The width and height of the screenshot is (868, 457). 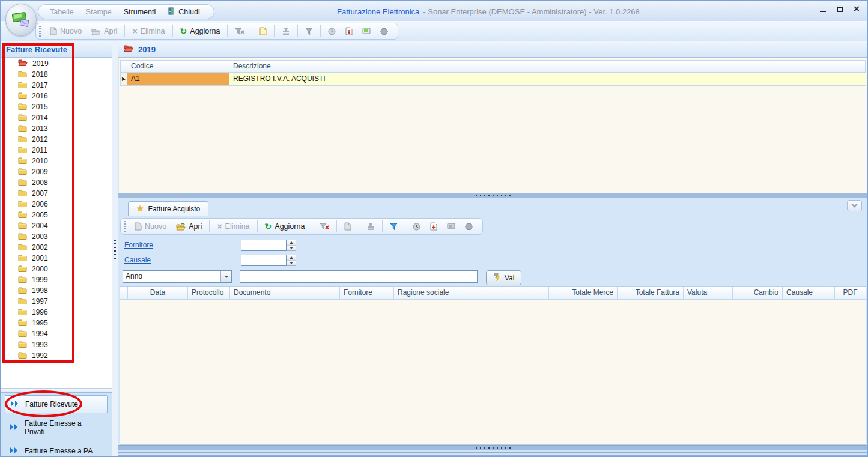 I want to click on toolbar-button-clear-filter, so click(x=240, y=31).